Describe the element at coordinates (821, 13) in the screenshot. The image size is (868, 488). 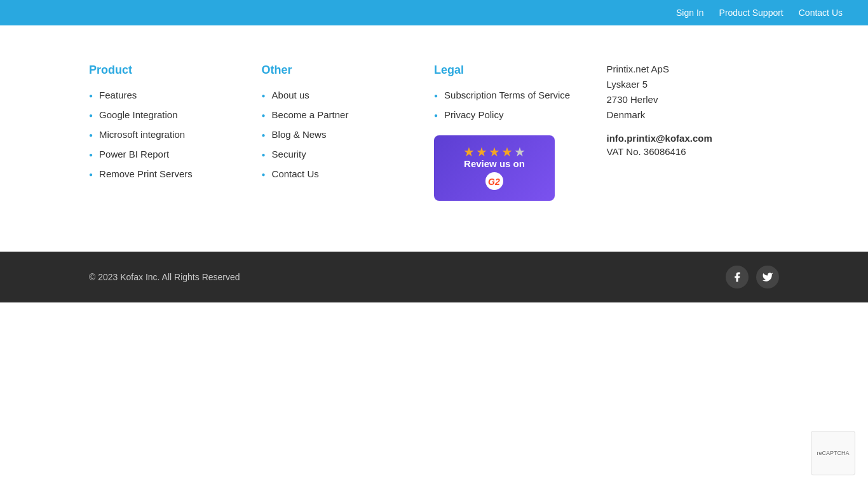
I see `contact-us-top-link: Contact Us` at that location.